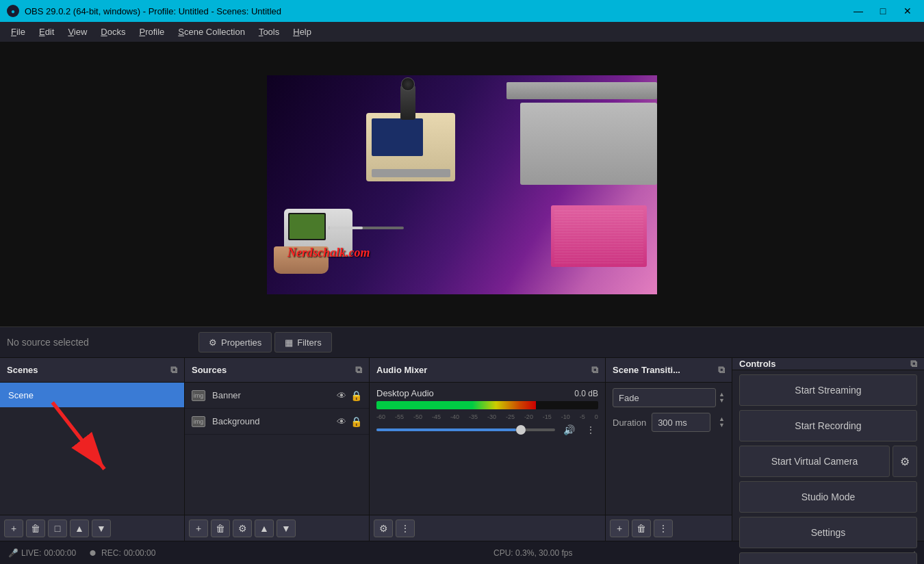 This screenshot has height=564, width=924. Describe the element at coordinates (828, 426) in the screenshot. I see `start-recording-button: Start Recording` at that location.